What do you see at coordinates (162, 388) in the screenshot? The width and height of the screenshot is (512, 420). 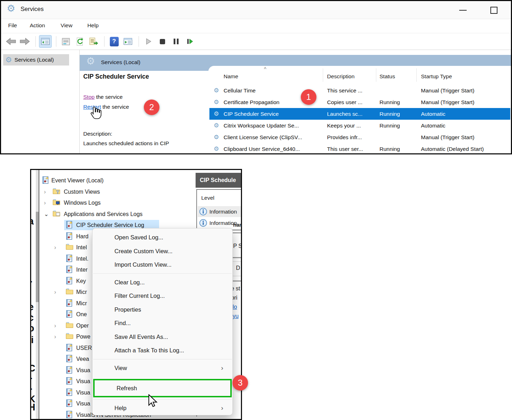 I see `refresh-highlight-box: Refresh` at bounding box center [162, 388].